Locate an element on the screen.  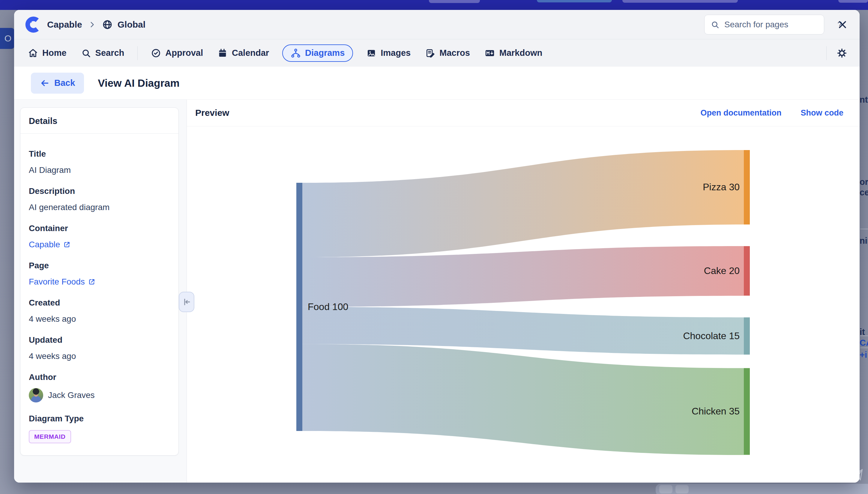
sankey-label-food: Food 100 is located at coordinates (328, 307).